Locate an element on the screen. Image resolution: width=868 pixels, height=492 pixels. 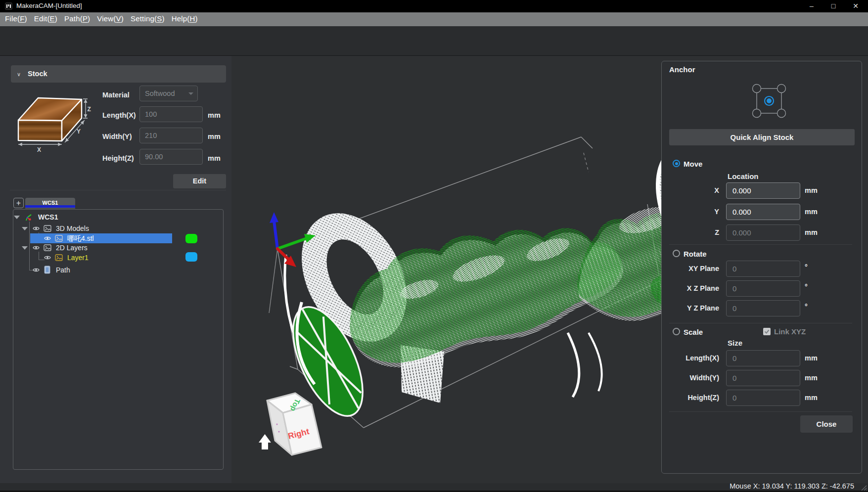
xz-plane-input: 0 is located at coordinates (763, 289).